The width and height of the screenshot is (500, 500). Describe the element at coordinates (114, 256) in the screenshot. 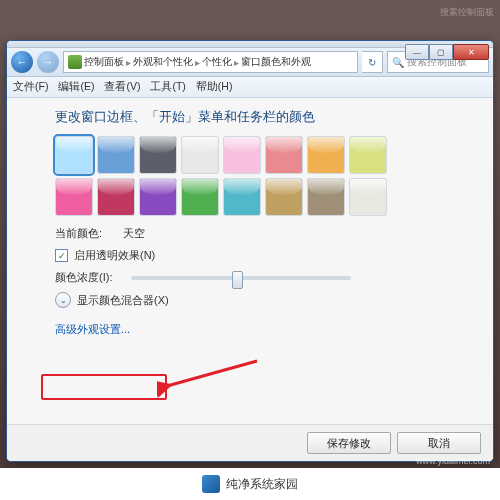

I see `transparency-label: 启用透明效果(N)` at that location.